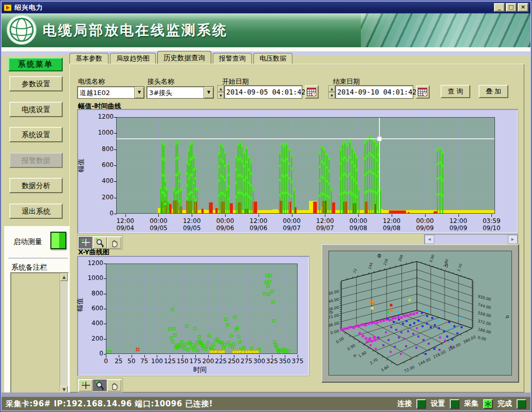 This screenshot has width=532, height=412. What do you see at coordinates (273, 59) in the screenshot?
I see `tab-4: 电压数据` at bounding box center [273, 59].